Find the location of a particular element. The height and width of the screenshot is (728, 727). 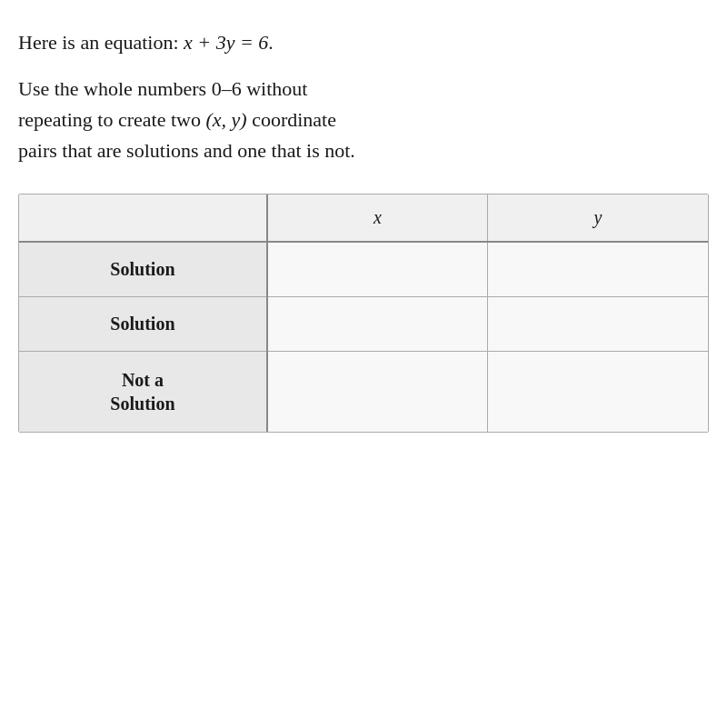

equation-prefix: Here is an equation: is located at coordinates (101, 42).